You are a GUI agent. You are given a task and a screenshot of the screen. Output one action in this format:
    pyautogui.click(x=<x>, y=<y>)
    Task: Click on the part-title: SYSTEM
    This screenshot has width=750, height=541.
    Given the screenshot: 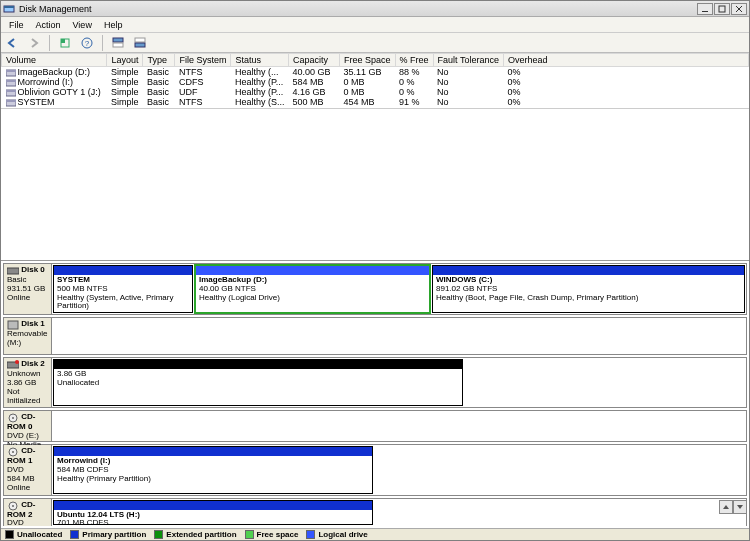 What is the action you would take?
    pyautogui.click(x=74, y=280)
    